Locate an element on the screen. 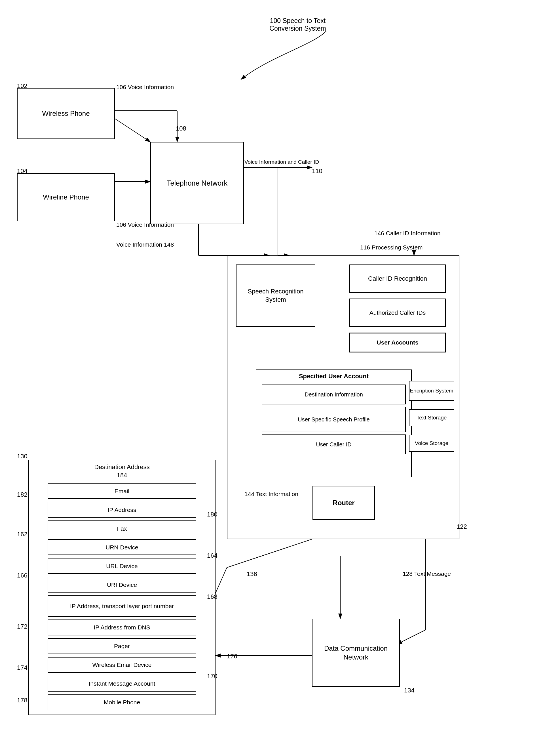 Image resolution: width=547 pixels, height=756 pixels. wireless-phone-box: Wireless Phone is located at coordinates (66, 113).